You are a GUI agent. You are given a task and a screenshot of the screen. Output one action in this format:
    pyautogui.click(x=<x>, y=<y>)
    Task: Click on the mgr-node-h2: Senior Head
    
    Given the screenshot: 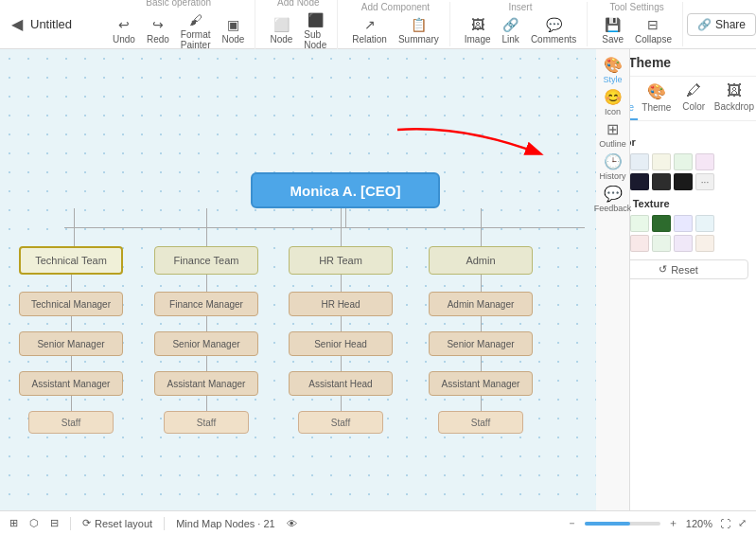 What is the action you would take?
    pyautogui.click(x=341, y=344)
    